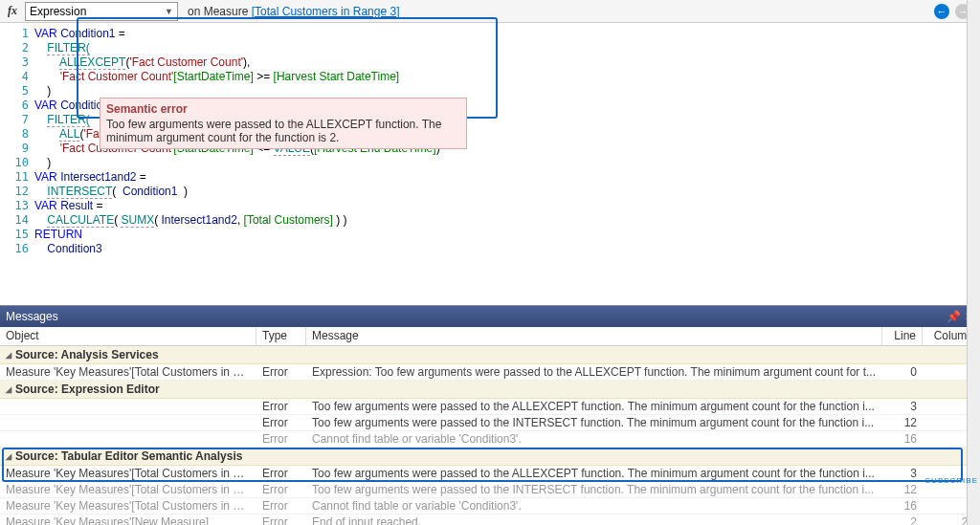 This screenshot has height=525, width=980. I want to click on tooltip-title: Semantic error, so click(283, 109).